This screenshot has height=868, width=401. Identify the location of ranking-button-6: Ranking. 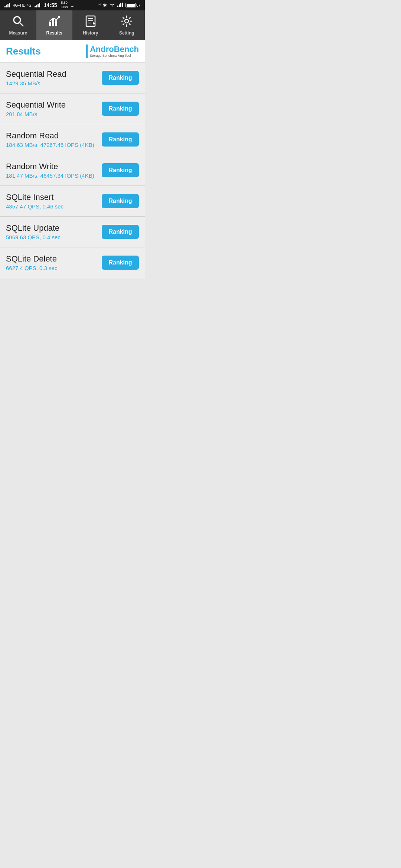
(120, 263).